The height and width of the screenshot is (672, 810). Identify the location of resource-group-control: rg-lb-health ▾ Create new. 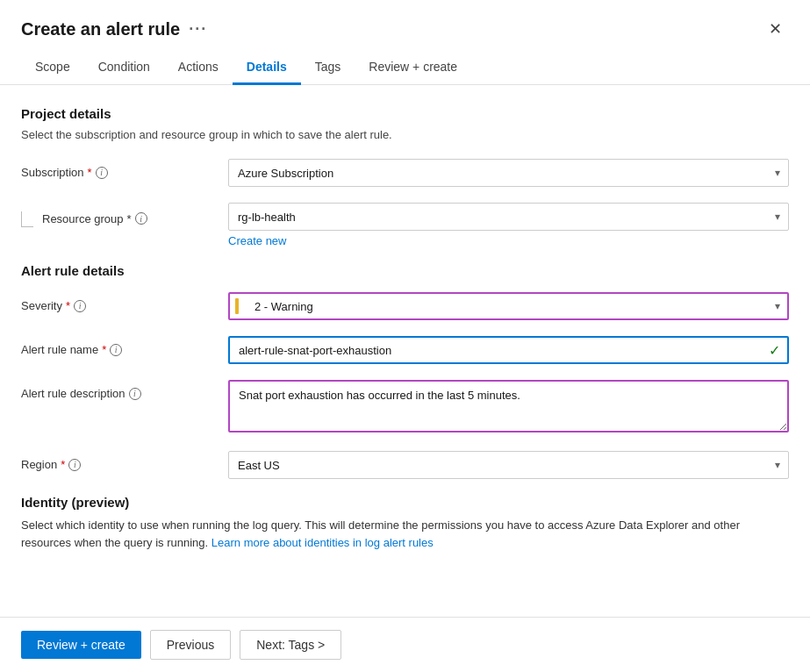
(509, 225).